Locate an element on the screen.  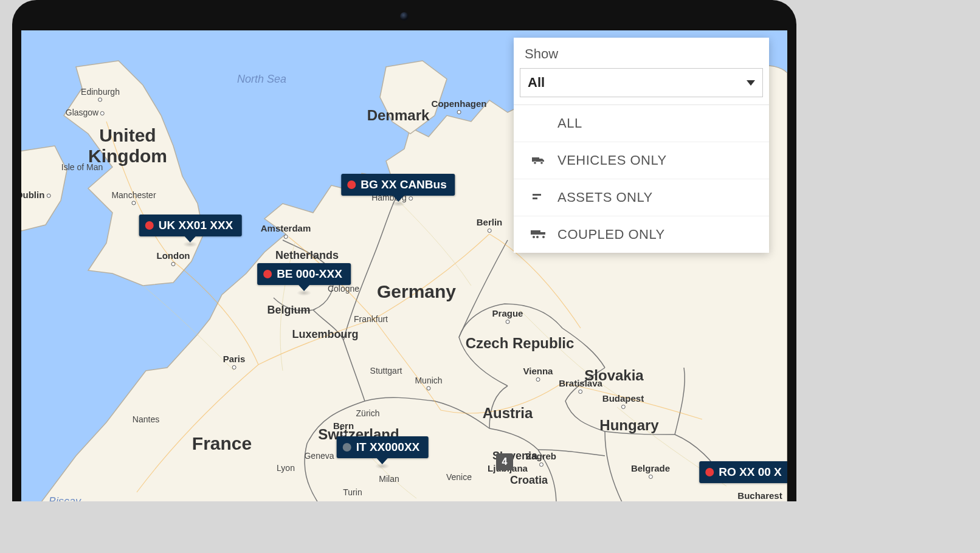
filter-option-vehicles-only: VEHICLES ONLY is located at coordinates (641, 160).